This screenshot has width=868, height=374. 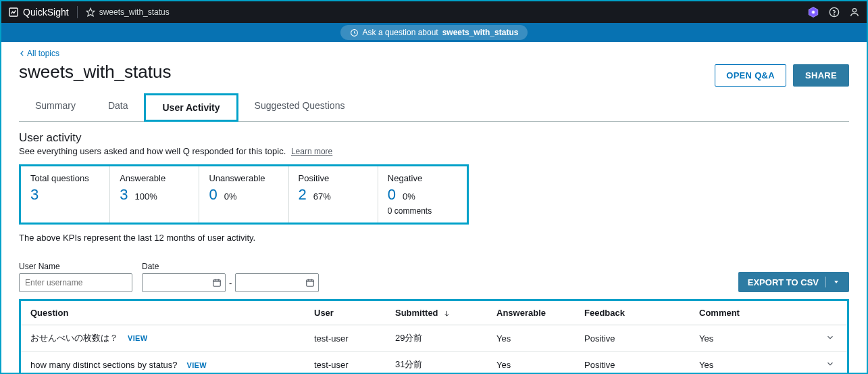 What do you see at coordinates (134, 12) in the screenshot?
I see `topic-name: sweets_with_status` at bounding box center [134, 12].